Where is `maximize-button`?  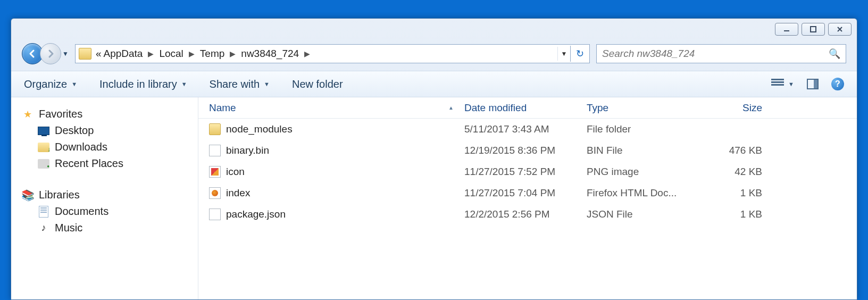 maximize-button is located at coordinates (813, 29).